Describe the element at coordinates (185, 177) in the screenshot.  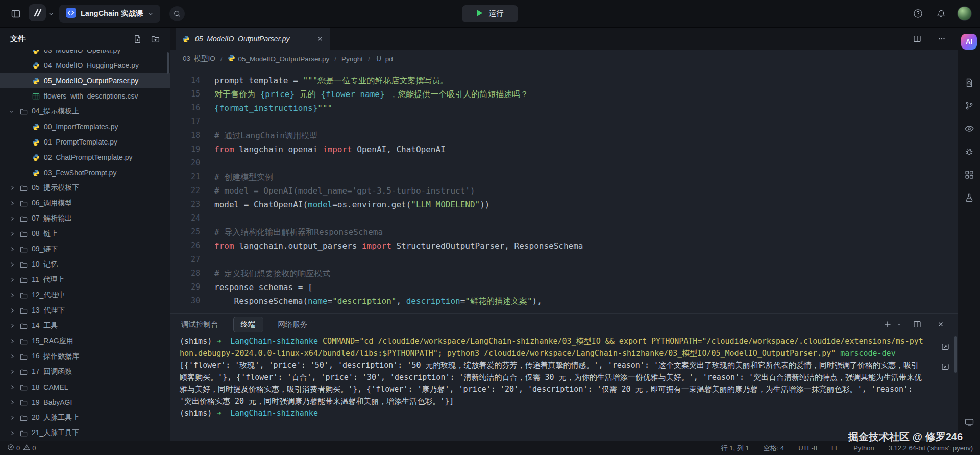
I see `line-number: 21` at that location.